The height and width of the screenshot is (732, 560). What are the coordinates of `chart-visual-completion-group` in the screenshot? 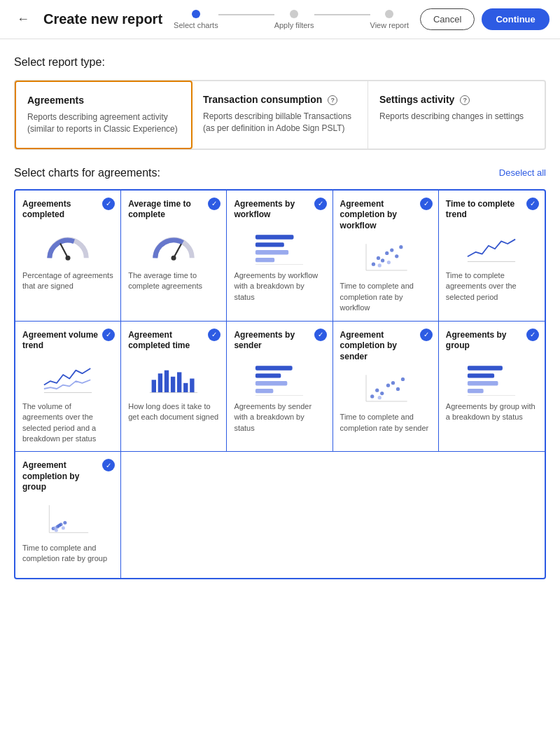 It's located at (68, 518).